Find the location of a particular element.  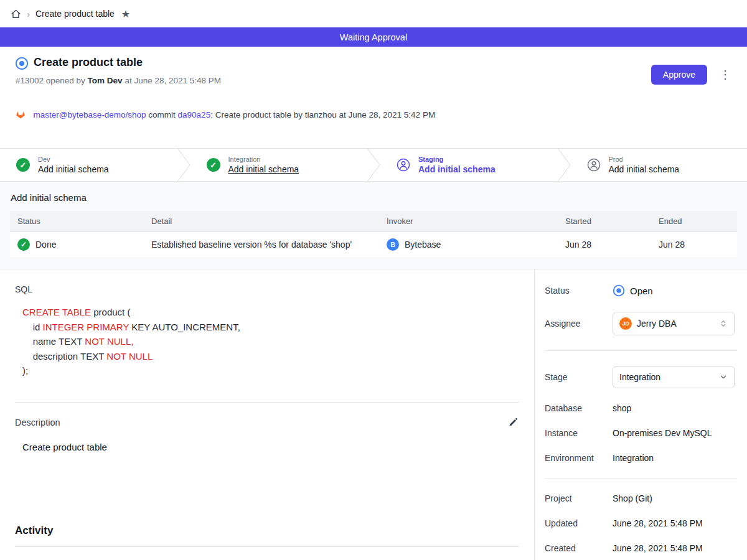

approve-button: Approve is located at coordinates (679, 75).